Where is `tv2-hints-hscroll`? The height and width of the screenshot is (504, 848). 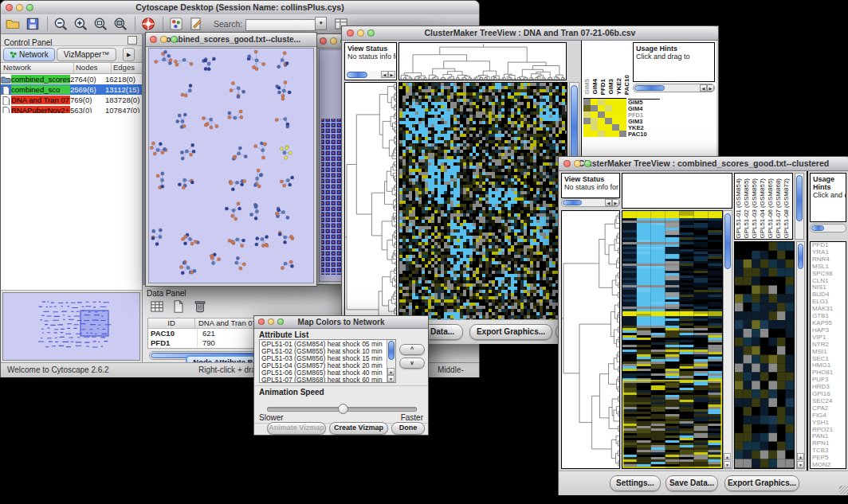
tv2-hints-hscroll is located at coordinates (828, 228).